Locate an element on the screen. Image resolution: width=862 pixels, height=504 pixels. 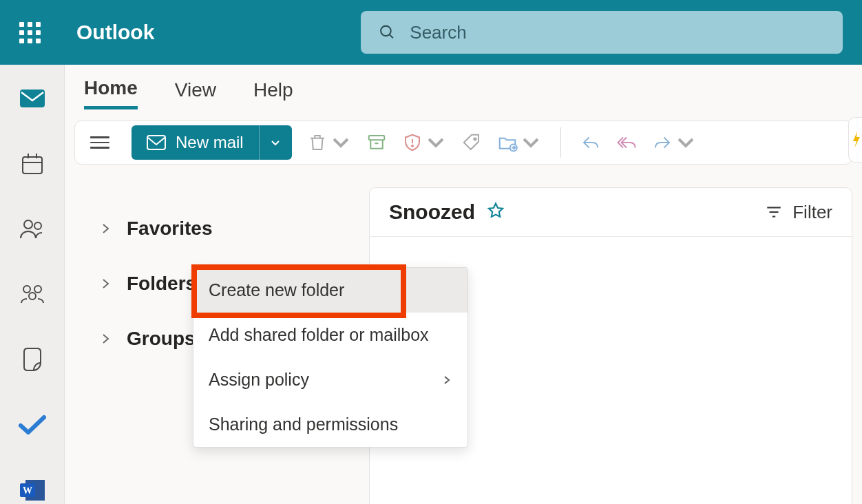
svg-text: W is located at coordinates (28, 490).